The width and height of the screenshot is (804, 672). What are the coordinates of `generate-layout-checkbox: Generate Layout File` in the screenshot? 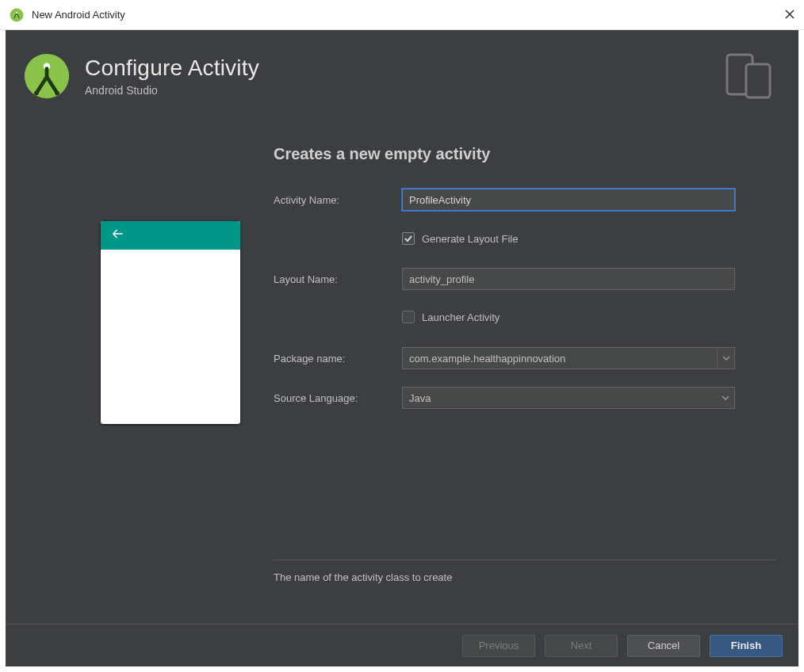 It's located at (460, 239).